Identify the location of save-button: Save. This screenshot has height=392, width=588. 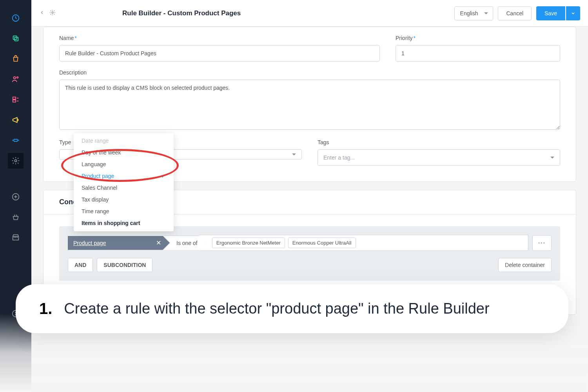
(551, 13).